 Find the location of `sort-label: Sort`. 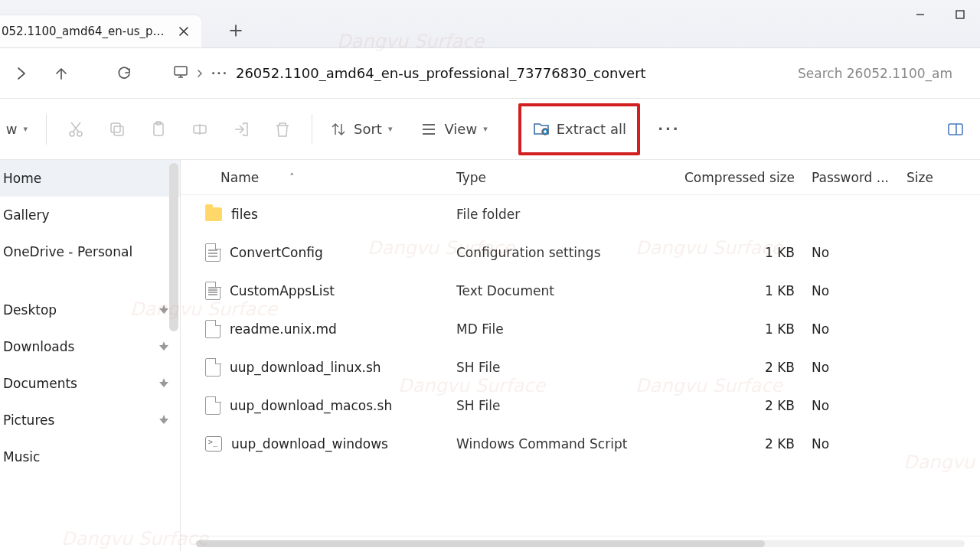

sort-label: Sort is located at coordinates (368, 129).